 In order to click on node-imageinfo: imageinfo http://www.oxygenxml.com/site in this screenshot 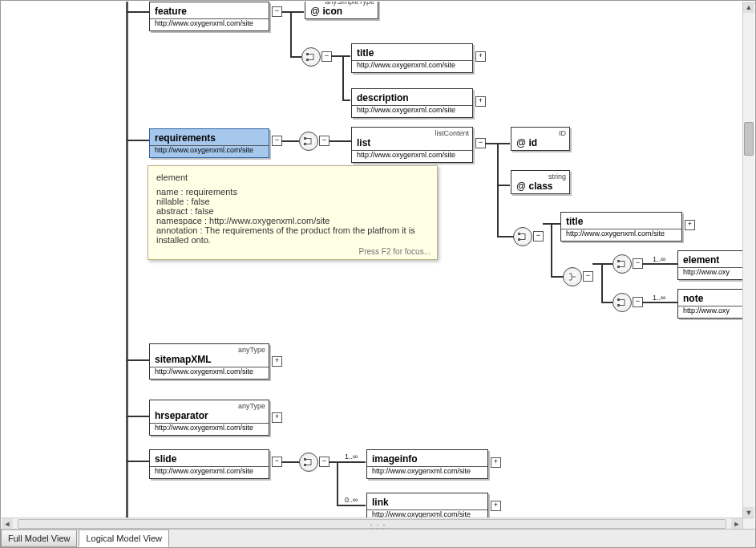, I will do `click(427, 464)`.